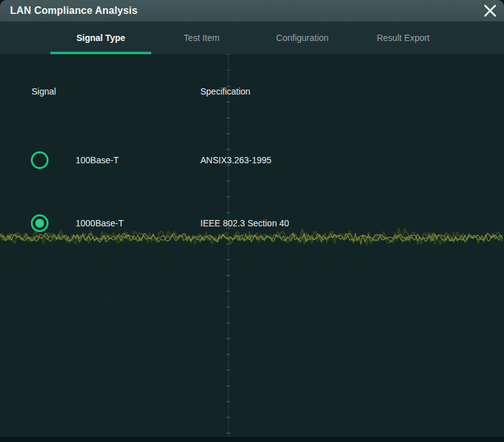 The image size is (504, 442). What do you see at coordinates (97, 160) in the screenshot?
I see `signal-label-100base-t: 100Base-T` at bounding box center [97, 160].